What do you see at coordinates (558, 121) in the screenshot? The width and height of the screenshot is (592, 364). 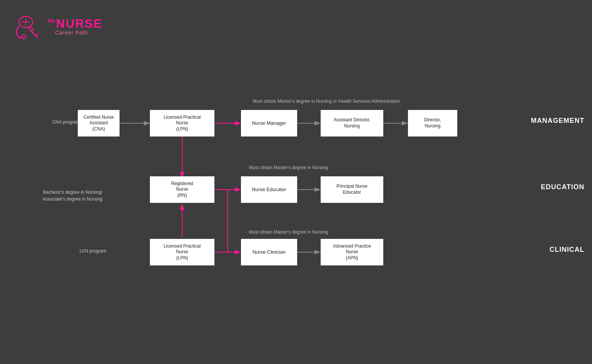 I see `management-category: MANAGEMENT` at bounding box center [558, 121].